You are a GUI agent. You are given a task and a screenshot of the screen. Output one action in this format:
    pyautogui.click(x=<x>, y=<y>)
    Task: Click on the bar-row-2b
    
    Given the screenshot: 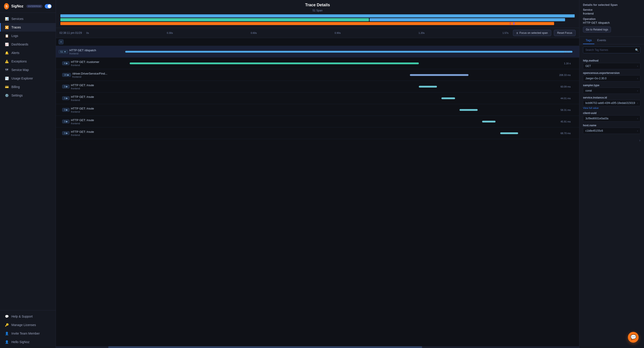 What is the action you would take?
    pyautogui.click(x=468, y=20)
    